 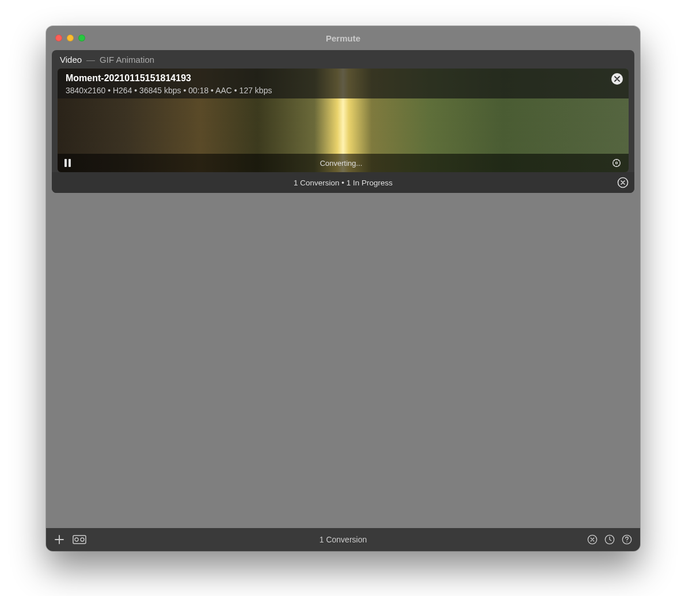 What do you see at coordinates (343, 38) in the screenshot?
I see `window-title: Permute` at bounding box center [343, 38].